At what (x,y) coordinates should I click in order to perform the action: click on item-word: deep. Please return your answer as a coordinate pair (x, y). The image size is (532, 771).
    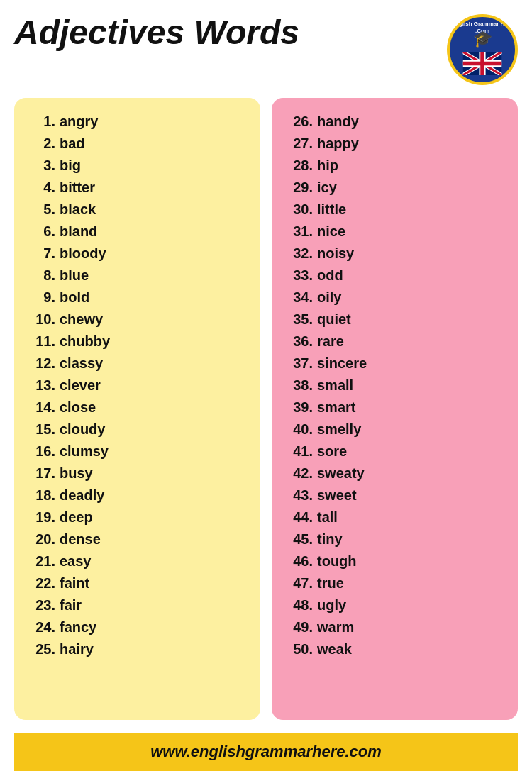
    Looking at the image, I should click on (155, 518).